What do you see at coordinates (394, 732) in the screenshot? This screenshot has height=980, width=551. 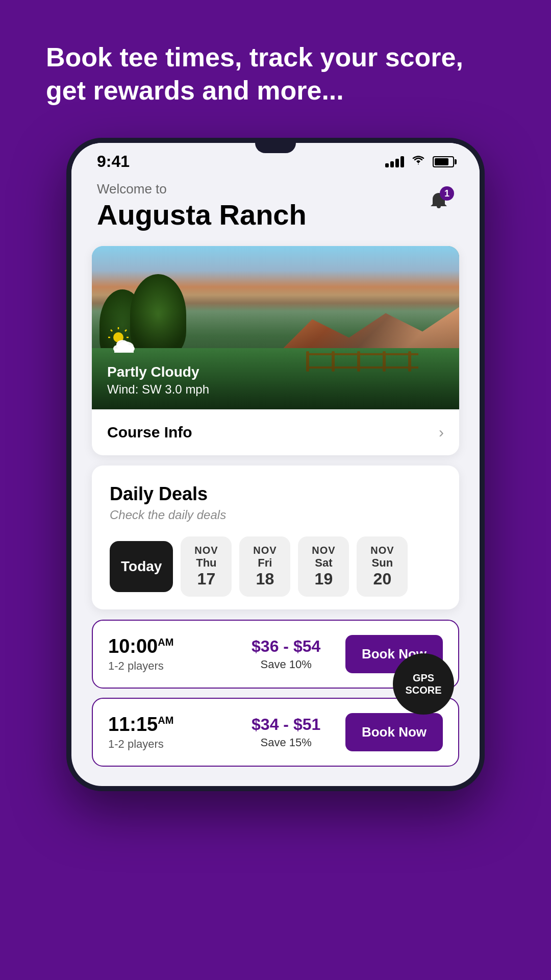 I see `book-now-button-2: Book Now` at bounding box center [394, 732].